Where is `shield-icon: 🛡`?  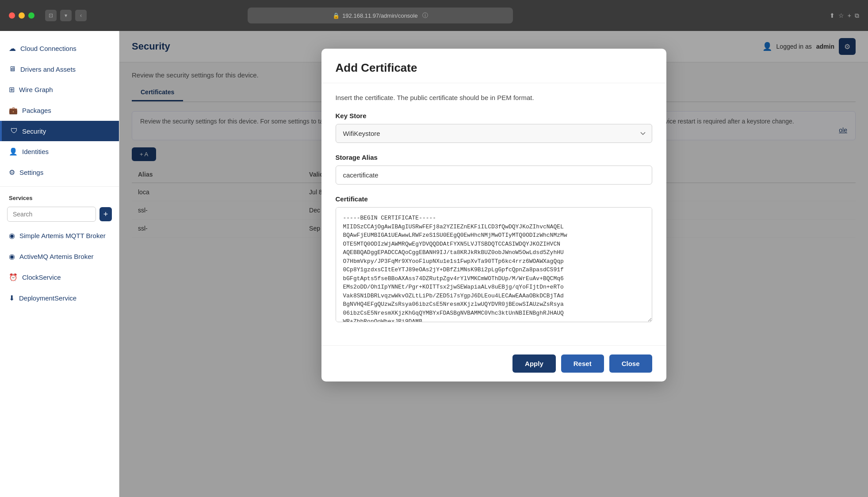
shield-icon: 🛡 is located at coordinates (14, 131).